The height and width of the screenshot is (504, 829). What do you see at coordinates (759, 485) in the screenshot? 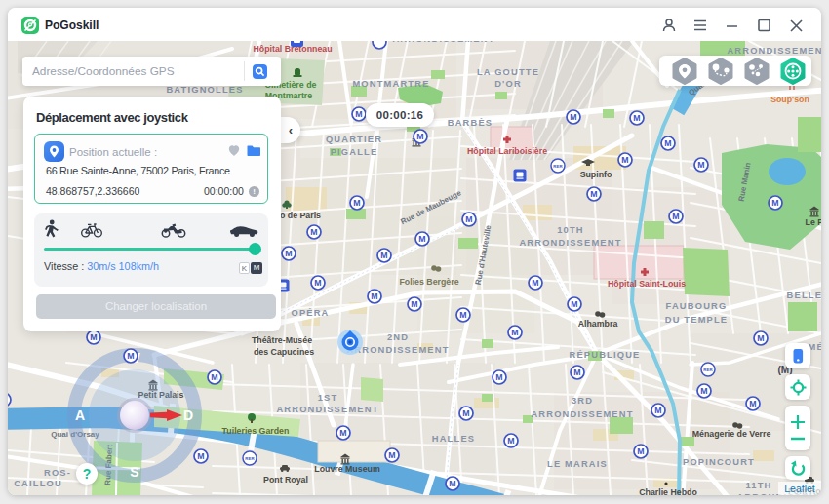
I see `svg-text: 11TH` at bounding box center [759, 485].